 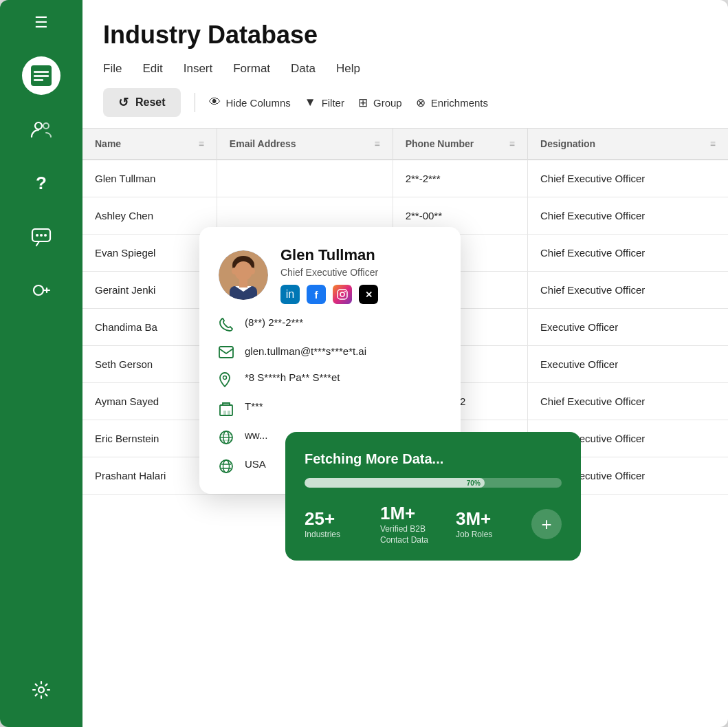 I want to click on profile-header: Glen Tullman Chief Executive Officer in …, so click(x=330, y=275).